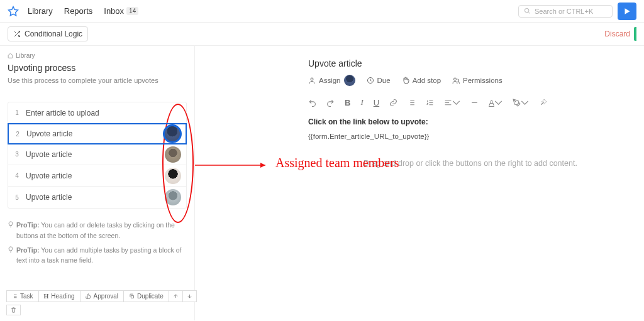 This screenshot has width=644, height=321. Describe the element at coordinates (97, 80) in the screenshot. I see `process-subtitle: Use this process to complete your articl…` at that location.